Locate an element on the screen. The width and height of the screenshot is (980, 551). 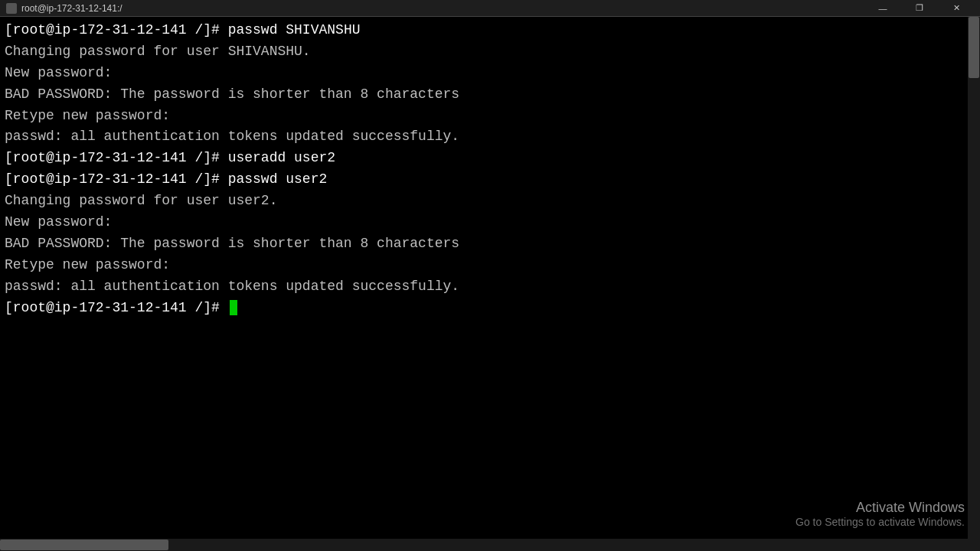
title-bar-left: root@ip-172-31-12-141:/ is located at coordinates (64, 8).